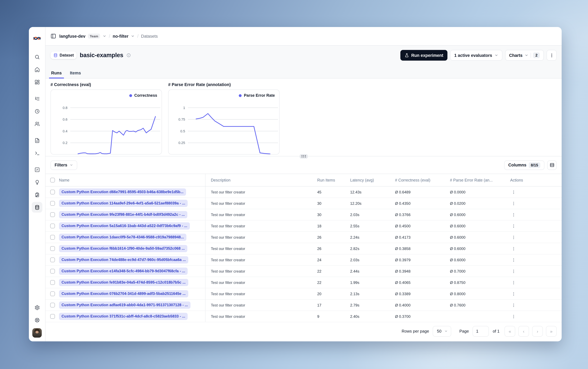 This screenshot has height=369, width=588. I want to click on row-height-button, so click(552, 165).